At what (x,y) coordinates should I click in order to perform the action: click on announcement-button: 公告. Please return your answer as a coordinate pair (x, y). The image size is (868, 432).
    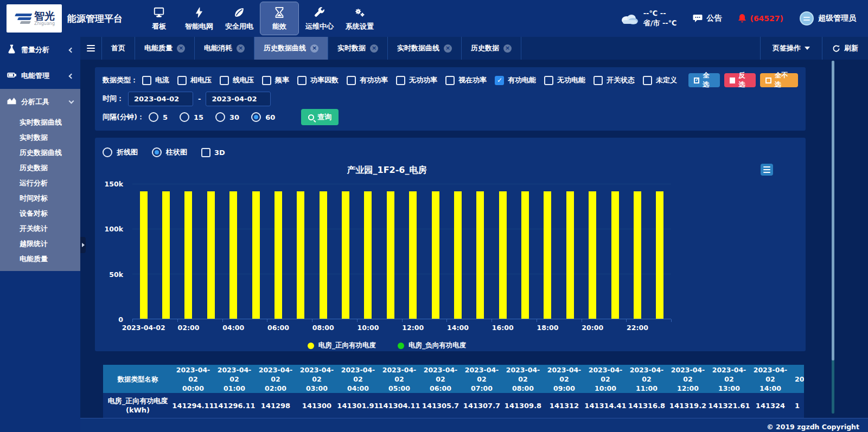
    Looking at the image, I should click on (707, 18).